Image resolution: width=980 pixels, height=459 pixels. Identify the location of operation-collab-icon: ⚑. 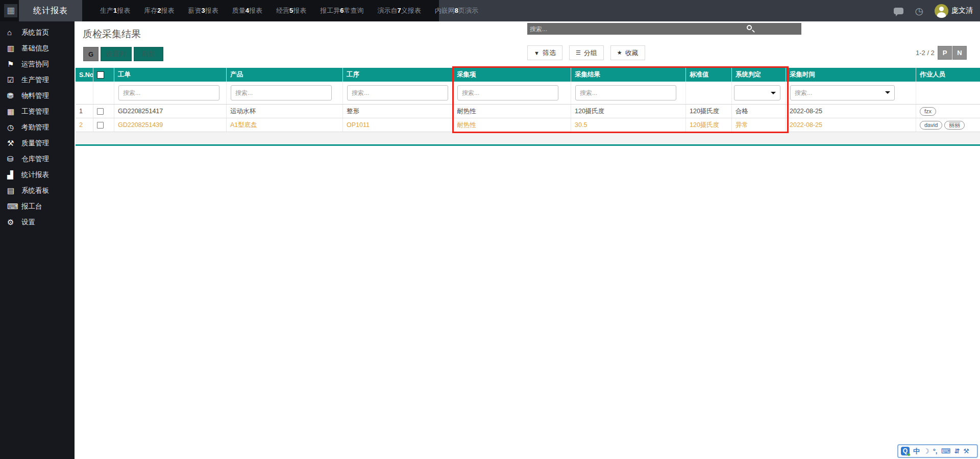
(14, 64).